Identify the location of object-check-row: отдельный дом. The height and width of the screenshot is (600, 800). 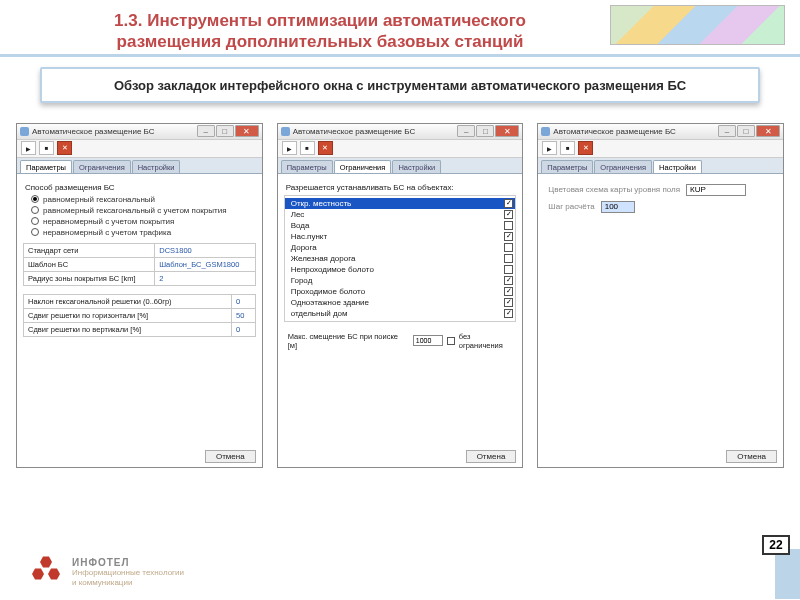
(400, 314).